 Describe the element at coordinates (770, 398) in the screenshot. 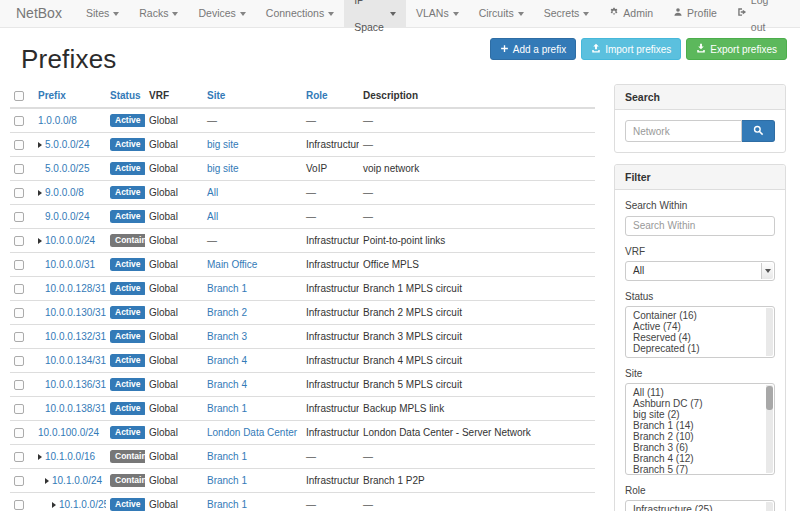

I see `scrollbar-thumb` at that location.